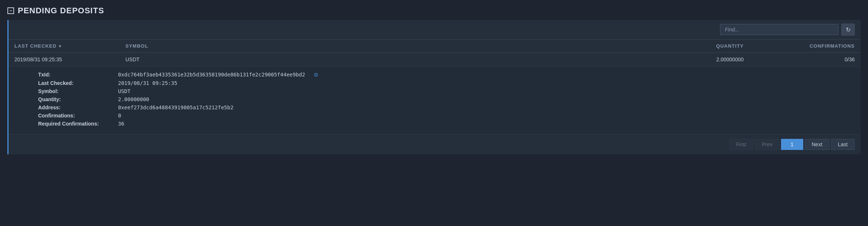  What do you see at coordinates (446, 107) in the screenshot?
I see `detail-row-address: Address: 0xeef273dcd6a48843919005a17c521…` at bounding box center [446, 107].